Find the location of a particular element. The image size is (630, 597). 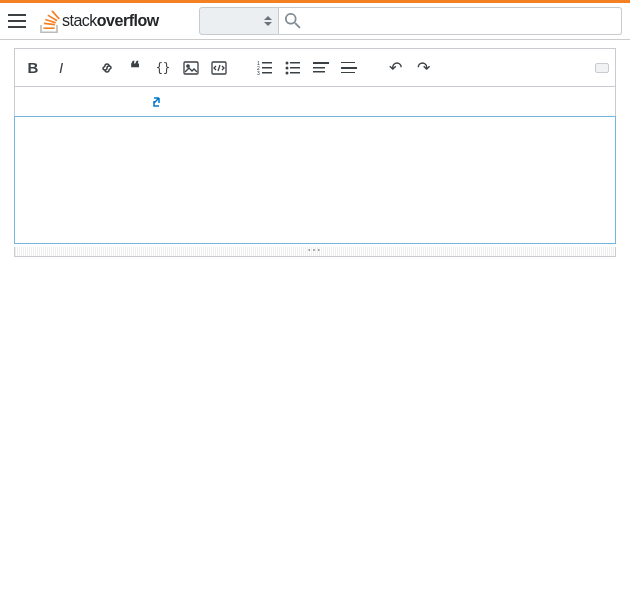

logo: stackoverflow is located at coordinates (98, 21).